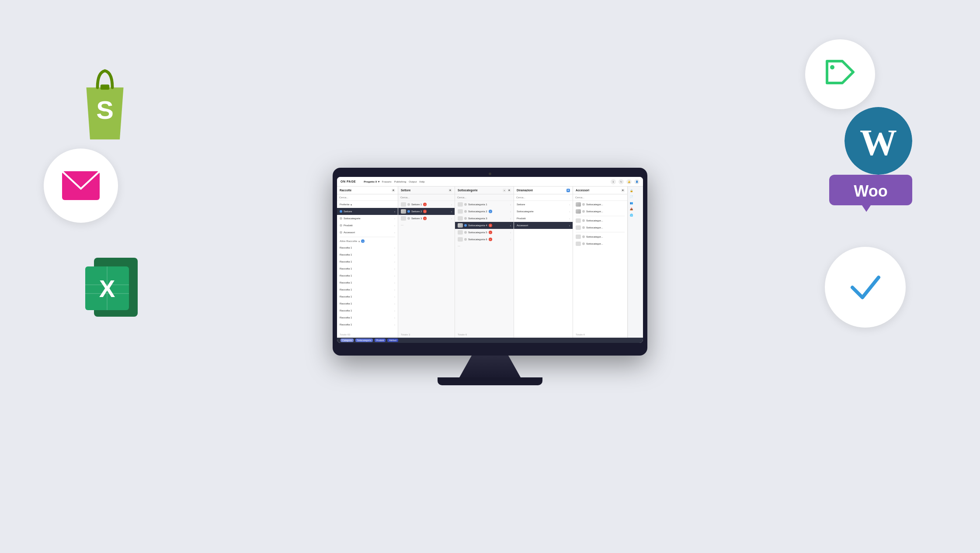 This screenshot has height=553, width=980. I want to click on raccolta-item-9: Raccolta 1›, so click(367, 304).